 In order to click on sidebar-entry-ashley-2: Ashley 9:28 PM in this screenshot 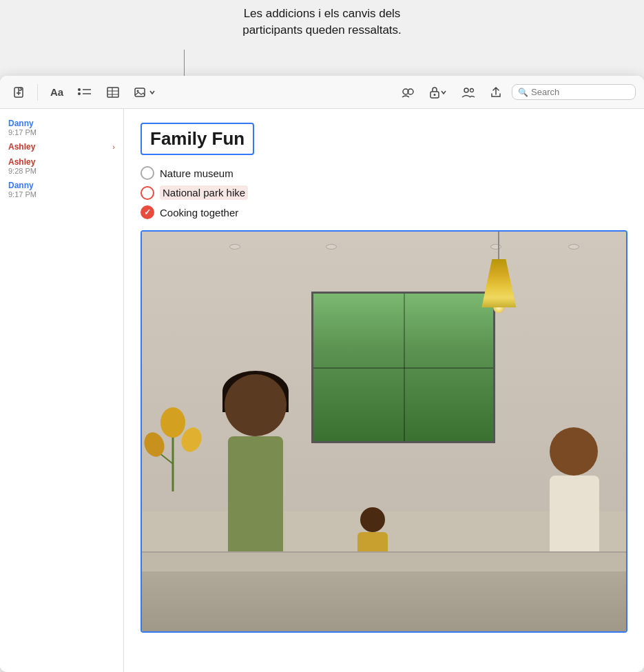, I will do `click(62, 166)`.